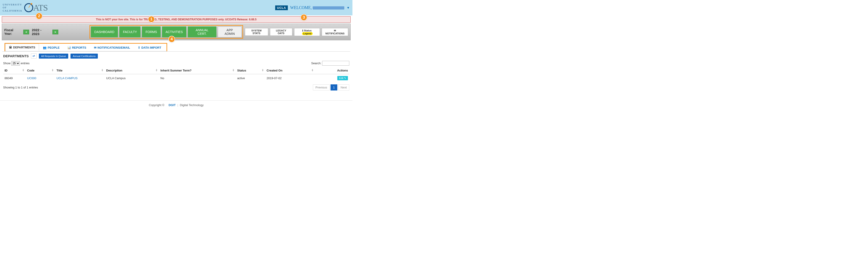 The width and height of the screenshot is (868, 259). What do you see at coordinates (54, 48) in the screenshot?
I see `tab-people-label: PEOPLE` at bounding box center [54, 48].